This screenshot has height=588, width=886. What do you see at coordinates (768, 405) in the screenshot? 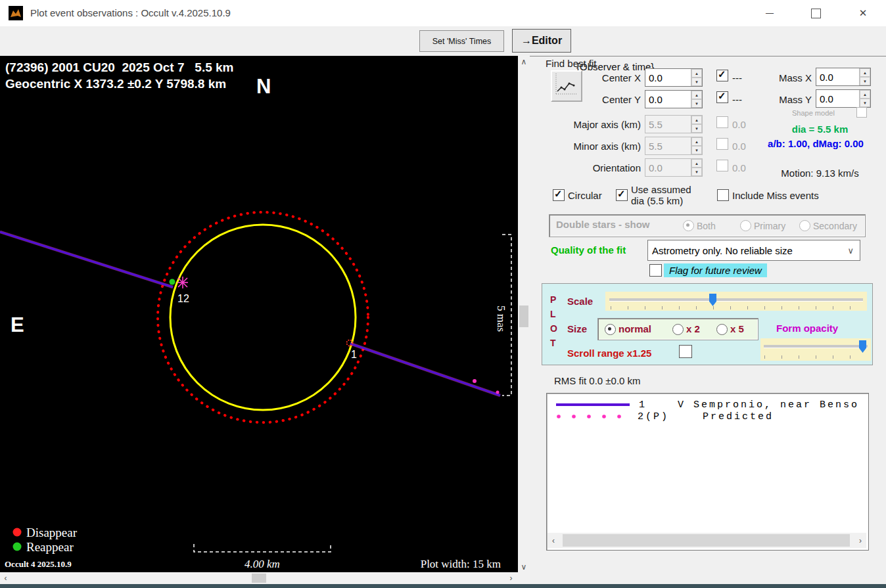
I see `observation-row-name: V Sempronio, near Benso` at bounding box center [768, 405].